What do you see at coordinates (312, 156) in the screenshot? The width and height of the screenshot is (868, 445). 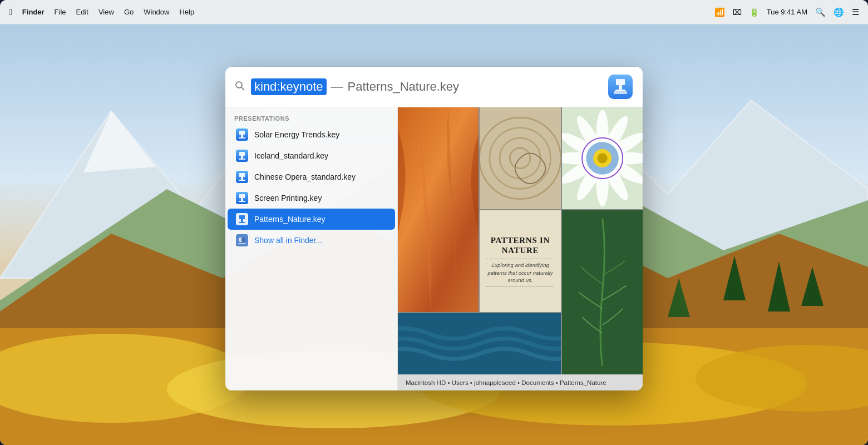 I see `list-item: Iceland_standard.key` at bounding box center [312, 156].